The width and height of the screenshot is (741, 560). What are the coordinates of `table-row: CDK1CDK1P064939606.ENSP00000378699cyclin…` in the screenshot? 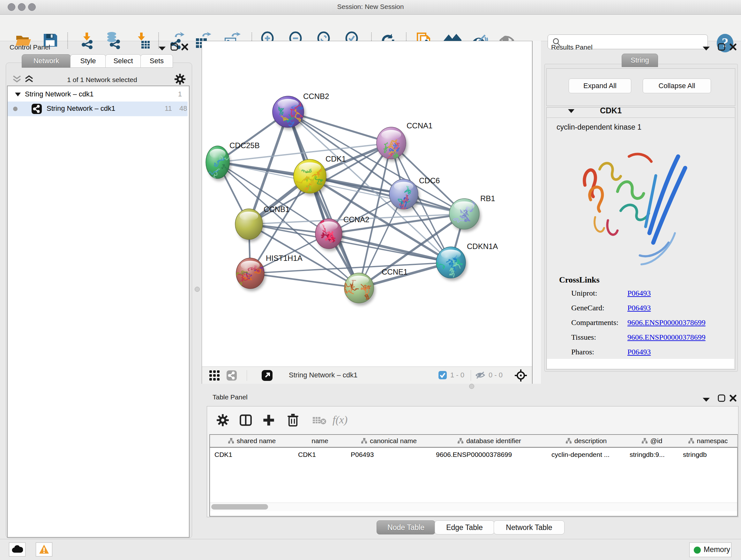 It's located at (474, 454).